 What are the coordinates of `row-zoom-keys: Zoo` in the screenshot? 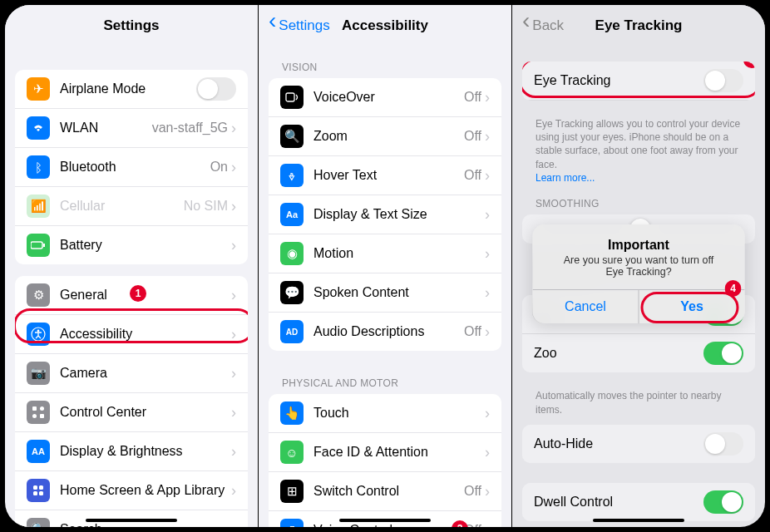 It's located at (639, 353).